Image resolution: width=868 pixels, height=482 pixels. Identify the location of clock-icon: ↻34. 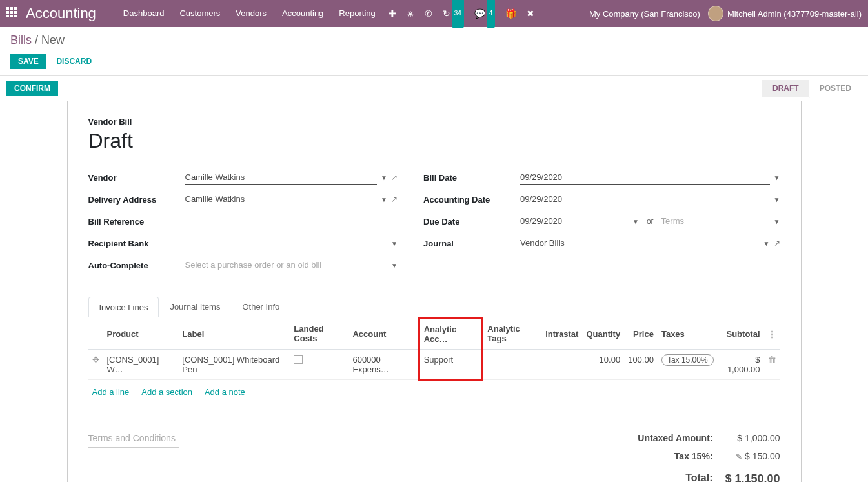
(453, 14).